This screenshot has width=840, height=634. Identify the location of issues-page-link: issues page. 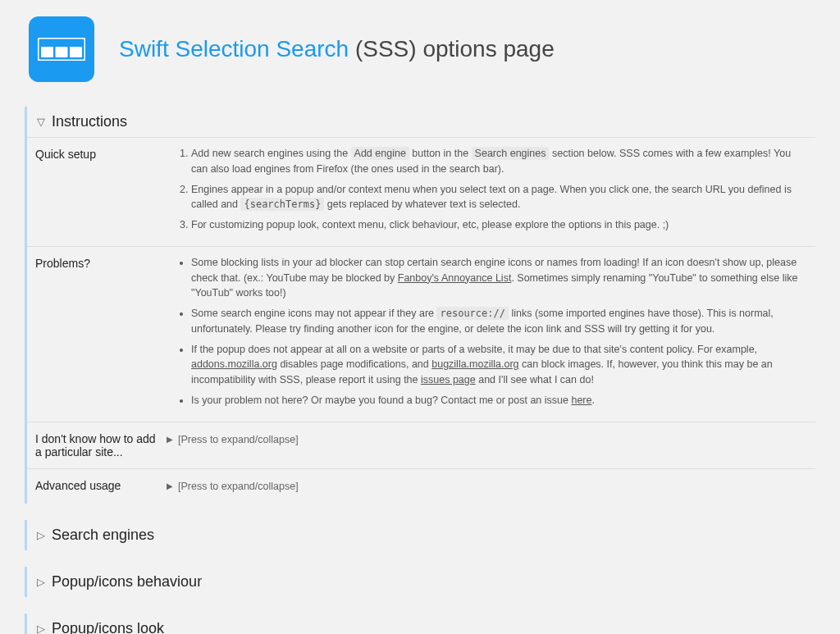
(448, 380).